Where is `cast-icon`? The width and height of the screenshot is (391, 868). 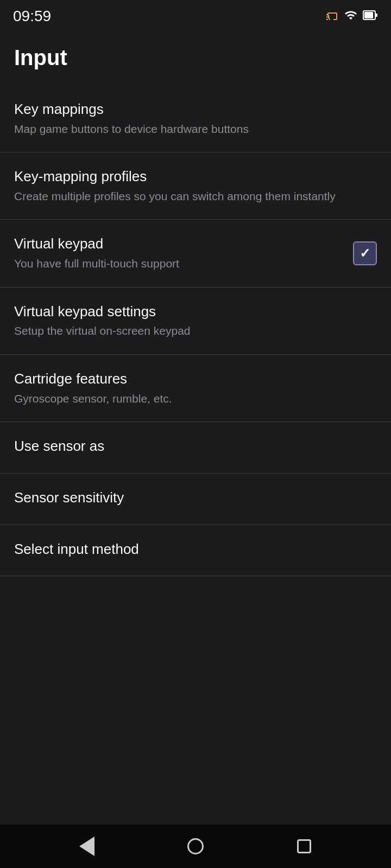 cast-icon is located at coordinates (332, 16).